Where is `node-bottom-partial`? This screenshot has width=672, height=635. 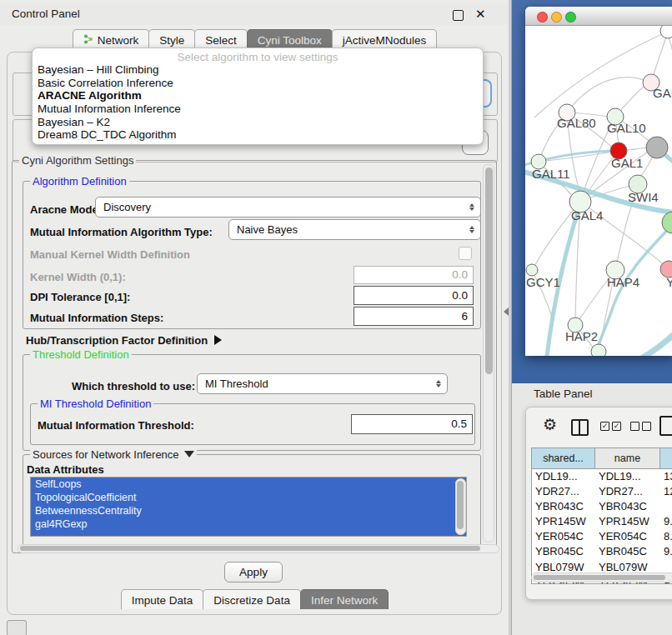
node-bottom-partial is located at coordinates (599, 350).